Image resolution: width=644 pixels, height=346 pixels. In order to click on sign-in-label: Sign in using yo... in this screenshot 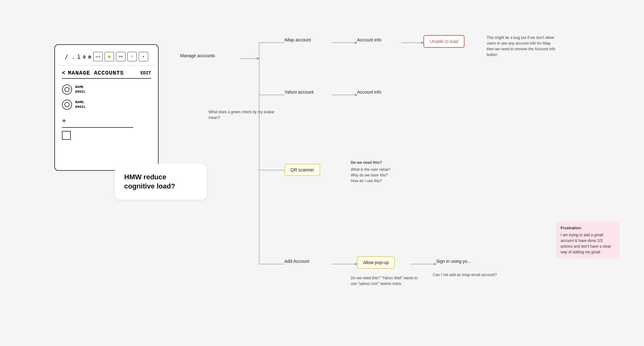, I will do `click(454, 261)`.